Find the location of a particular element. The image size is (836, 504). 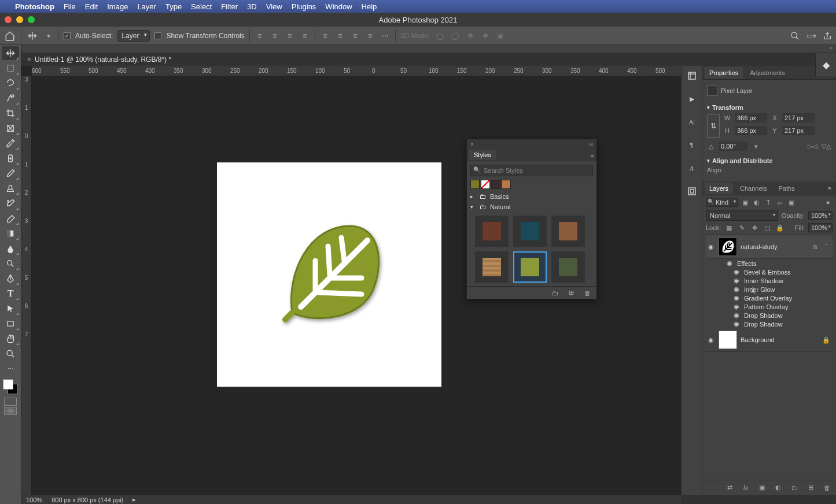

folder-natural: ▾ 🗀 Natural is located at coordinates (532, 207).